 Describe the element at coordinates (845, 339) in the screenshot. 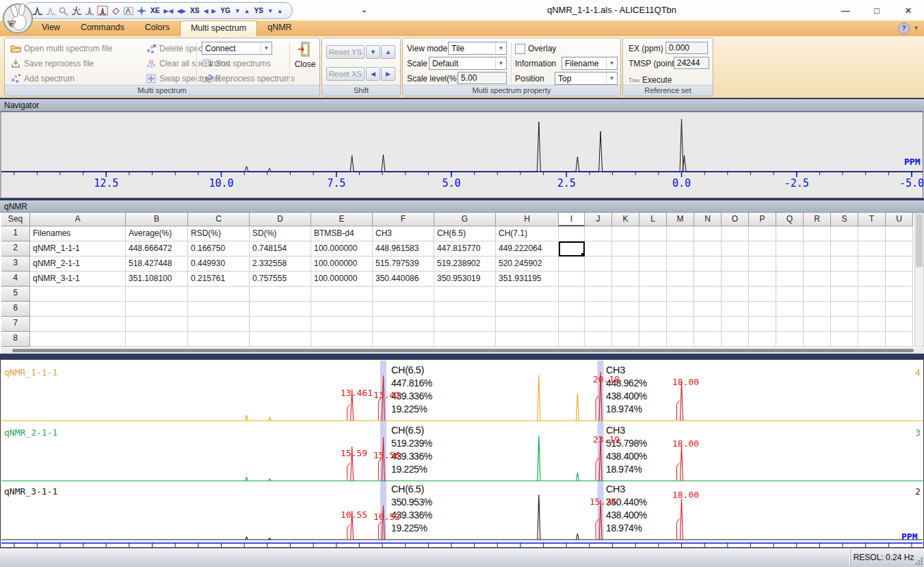

I see `cell-S8` at that location.